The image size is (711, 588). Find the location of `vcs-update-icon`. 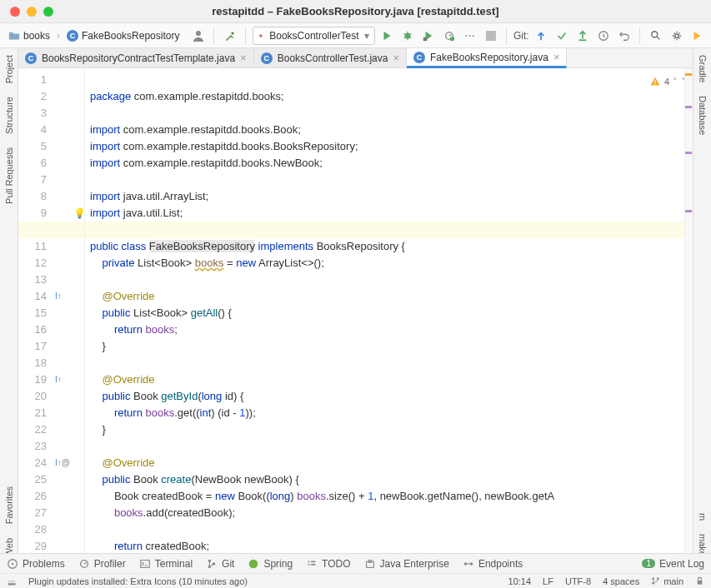

vcs-update-icon is located at coordinates (542, 36).